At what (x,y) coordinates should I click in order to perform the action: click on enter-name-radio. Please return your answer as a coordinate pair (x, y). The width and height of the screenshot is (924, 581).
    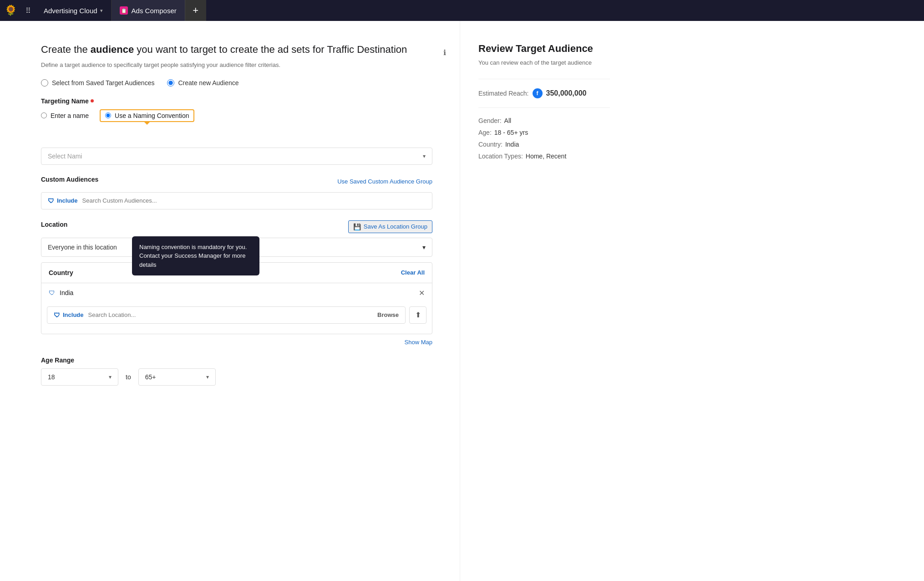
    Looking at the image, I should click on (44, 116).